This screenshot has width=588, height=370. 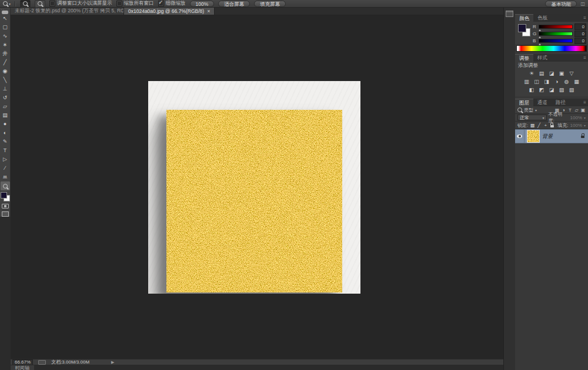 I want to click on brightness-contrast-icon: ☀, so click(x=532, y=74).